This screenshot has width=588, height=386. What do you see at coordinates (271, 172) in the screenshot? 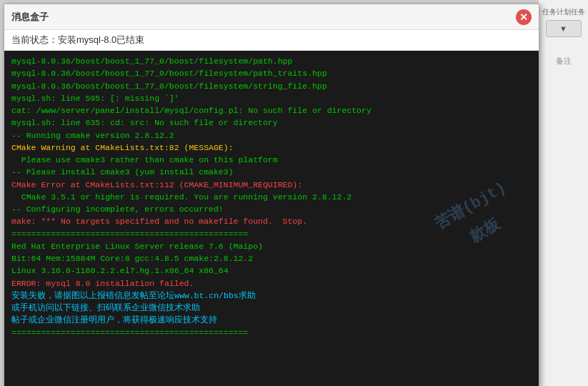
I see `console-line: -- Please install cmake3 (yum install cm…` at bounding box center [271, 172].